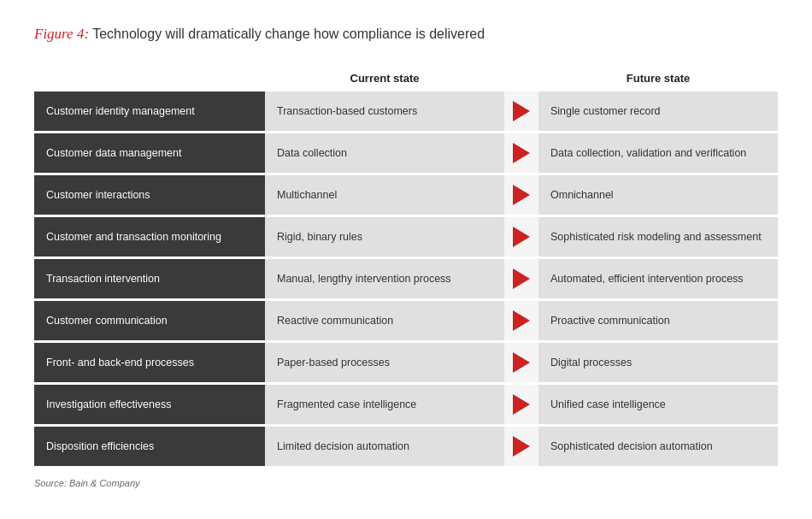 The width and height of the screenshot is (812, 519). Describe the element at coordinates (658, 153) in the screenshot. I see `row-future-1: Data collection, validation and verifica…` at that location.